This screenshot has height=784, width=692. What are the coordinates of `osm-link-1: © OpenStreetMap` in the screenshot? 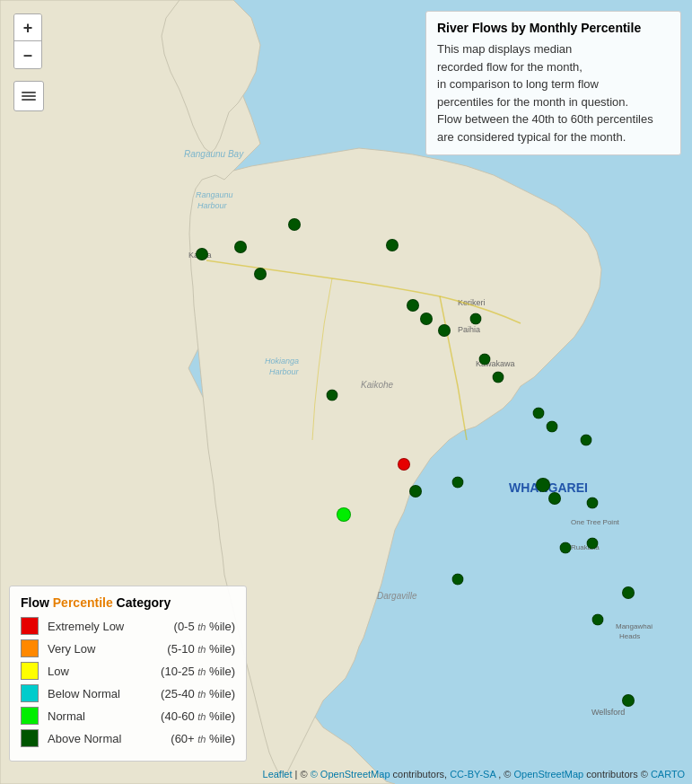 It's located at (350, 774).